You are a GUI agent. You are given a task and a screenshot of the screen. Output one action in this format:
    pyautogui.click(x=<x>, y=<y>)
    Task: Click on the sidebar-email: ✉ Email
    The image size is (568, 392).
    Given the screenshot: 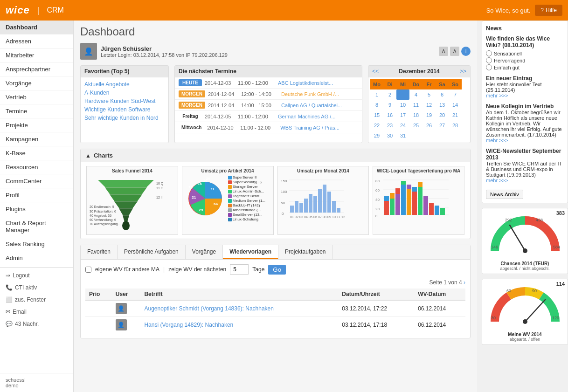 What is the action you would take?
    pyautogui.click(x=36, y=312)
    